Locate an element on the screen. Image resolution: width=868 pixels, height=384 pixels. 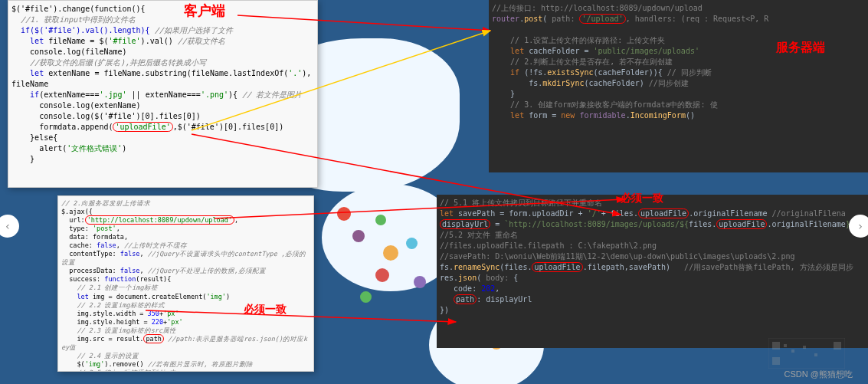
chevron-right-icon: › is located at coordinates (860, 226).